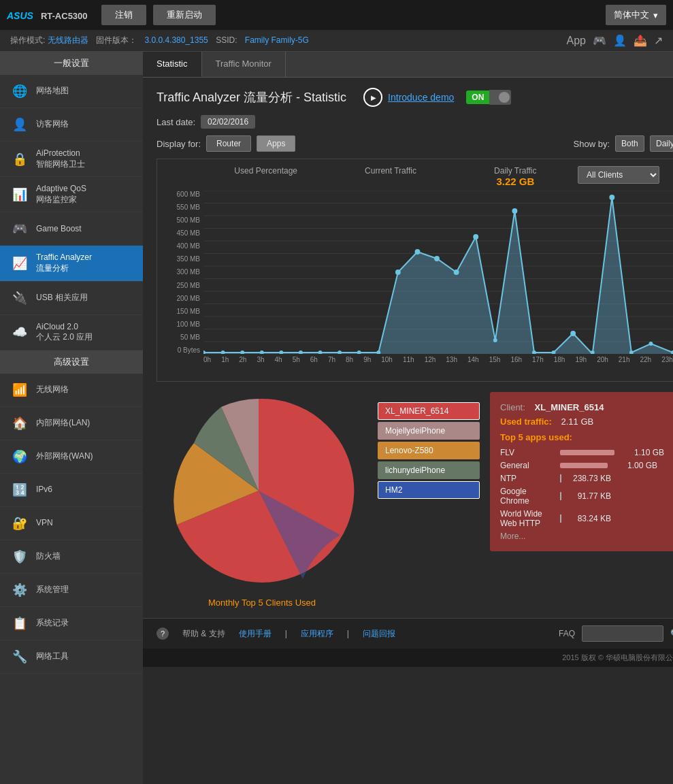  I want to click on monthly-label: Monthly Top 5 Clients Used, so click(262, 603).